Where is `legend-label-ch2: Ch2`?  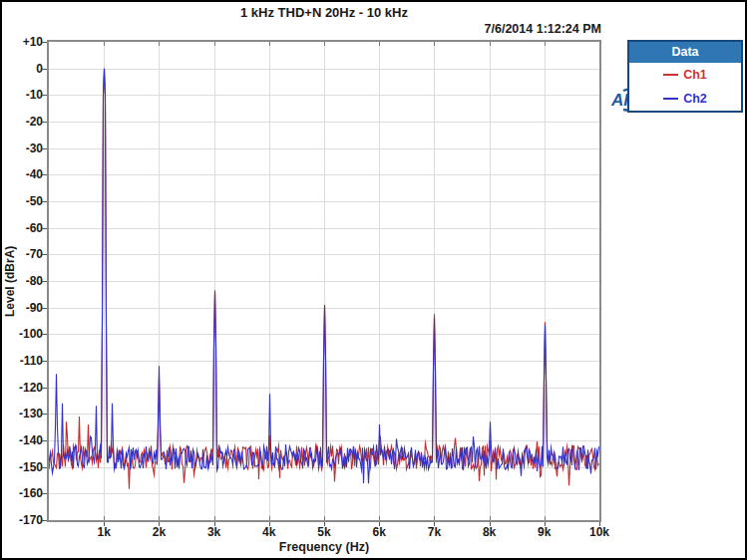
legend-label-ch2: Ch2 is located at coordinates (695, 99).